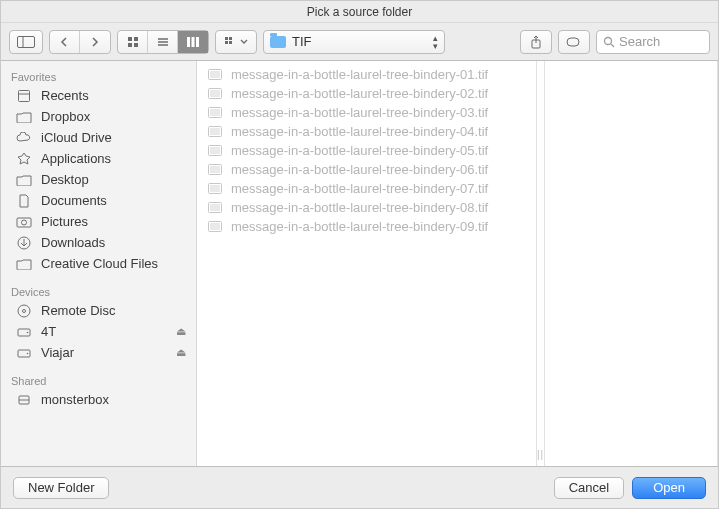 The image size is (719, 509). What do you see at coordinates (163, 42) in the screenshot?
I see `list-view-button` at bounding box center [163, 42].